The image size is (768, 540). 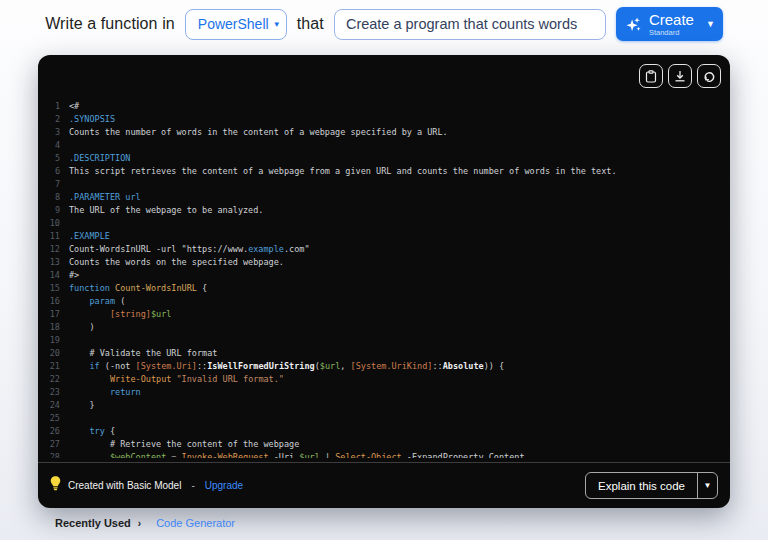 What do you see at coordinates (709, 76) in the screenshot?
I see `undo-icon` at bounding box center [709, 76].